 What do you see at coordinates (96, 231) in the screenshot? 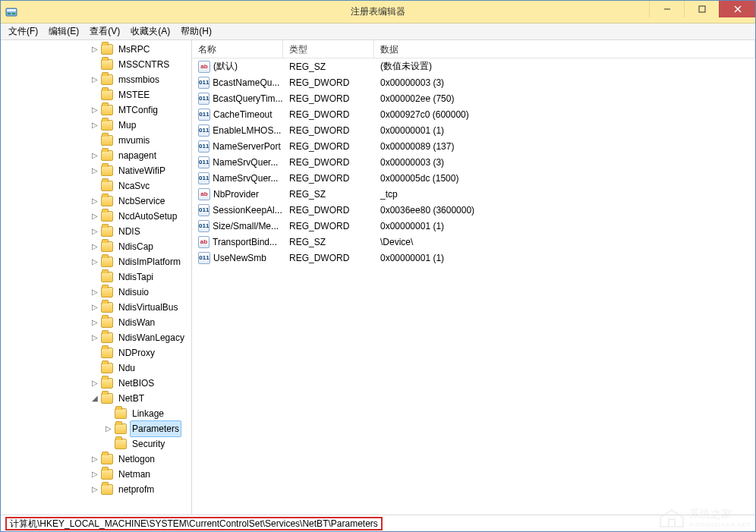
I see `tree-node: ▷NDIS` at bounding box center [96, 231].